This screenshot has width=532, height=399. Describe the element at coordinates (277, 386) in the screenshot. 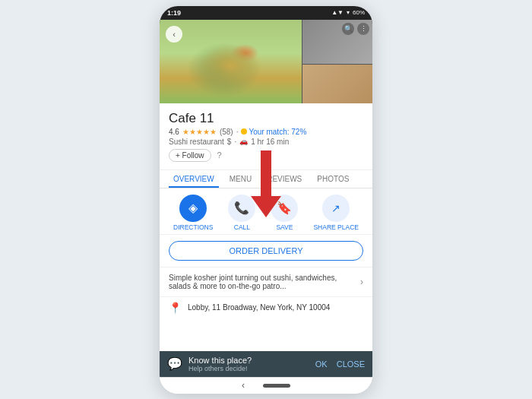

I see `nav-pill` at that location.